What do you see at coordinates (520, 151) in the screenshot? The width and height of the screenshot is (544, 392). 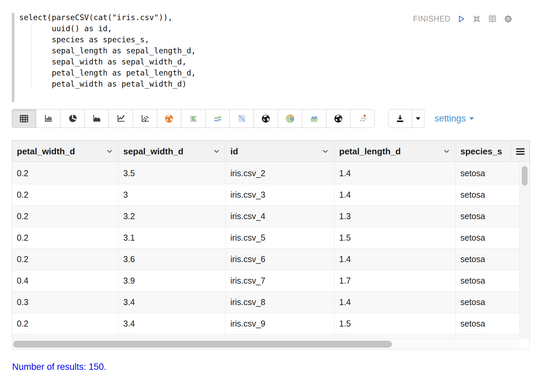 I see `column-menu-button` at bounding box center [520, 151].